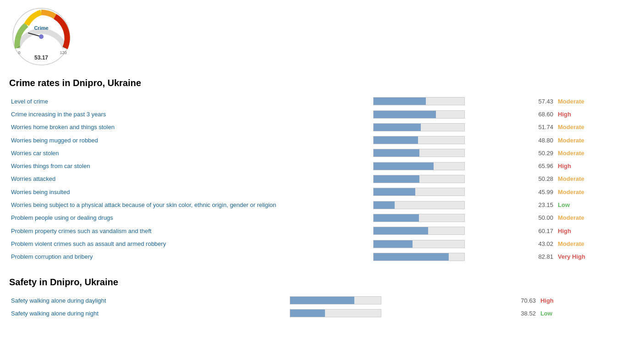  What do you see at coordinates (336, 313) in the screenshot?
I see `safety-bar-outer` at bounding box center [336, 313].